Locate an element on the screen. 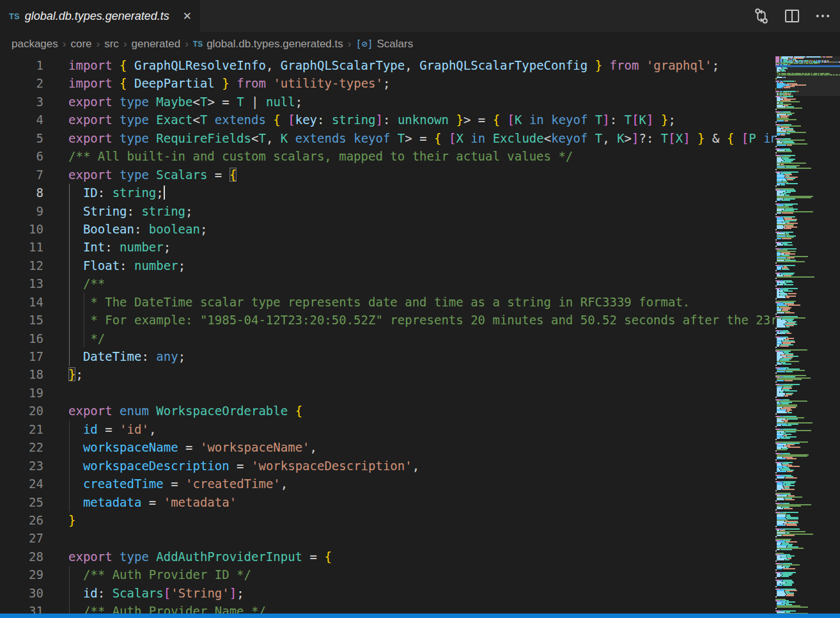  code-line: 11 Int: number; is located at coordinates (387, 247).